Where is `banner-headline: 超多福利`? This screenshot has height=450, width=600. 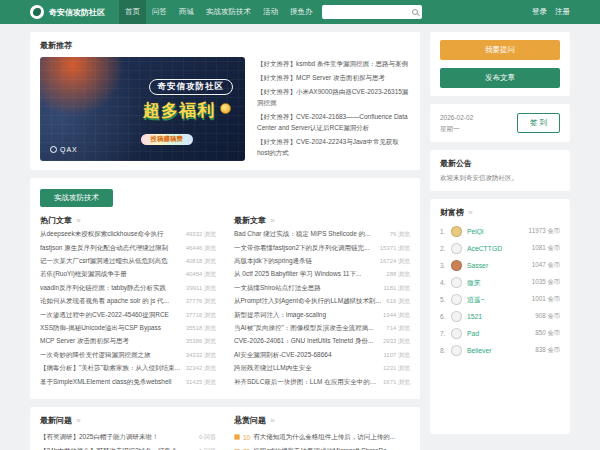
banner-headline: 超多福利 is located at coordinates (179, 110).